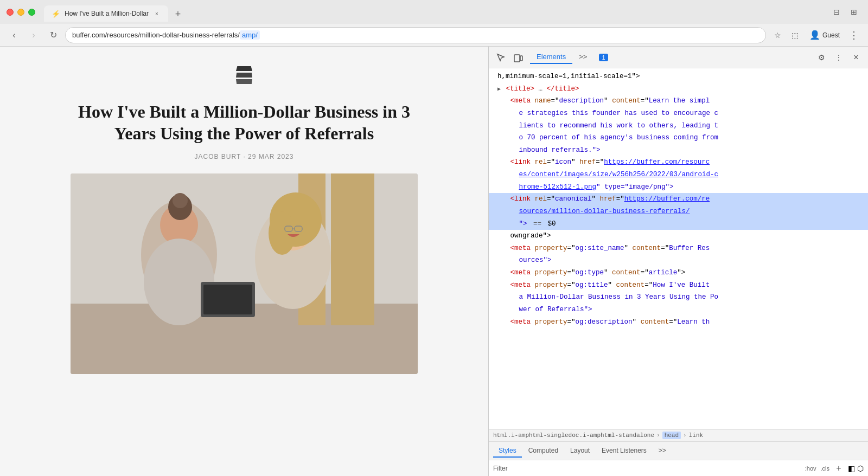  I want to click on dom-eq-sign: ==, so click(537, 224).